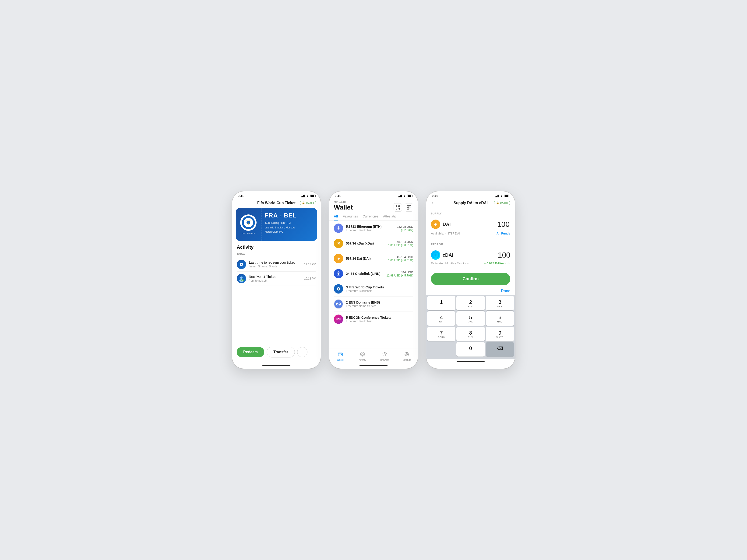 The width and height of the screenshot is (747, 560). Describe the element at coordinates (374, 274) in the screenshot. I see `asset-item-link: 24.34 Chainlink (LINK) 344 USD 12.98 USD…` at that location.